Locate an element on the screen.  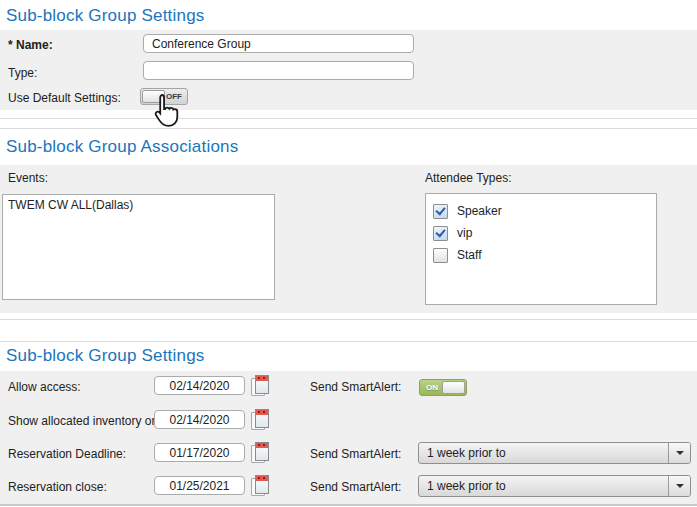
use-default-settings-label: Use Default Settings: is located at coordinates (64, 98).